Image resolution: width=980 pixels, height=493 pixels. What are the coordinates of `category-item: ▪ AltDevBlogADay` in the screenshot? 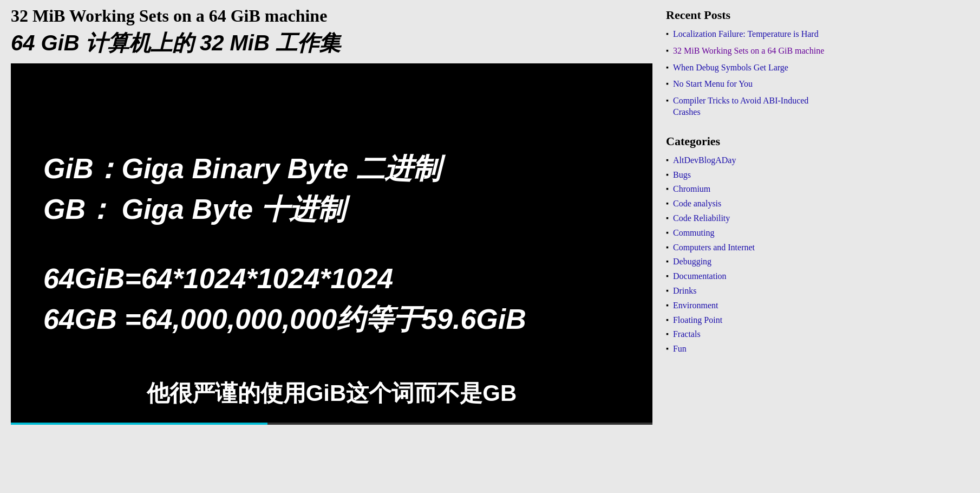 It's located at (747, 160).